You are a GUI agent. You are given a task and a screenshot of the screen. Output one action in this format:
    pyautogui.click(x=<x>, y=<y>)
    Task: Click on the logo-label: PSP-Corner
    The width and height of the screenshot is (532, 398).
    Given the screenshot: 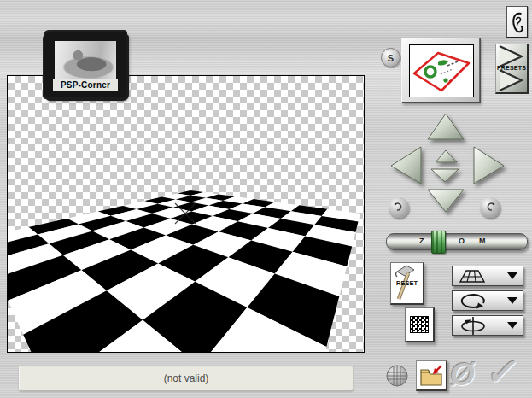 What is the action you would take?
    pyautogui.click(x=85, y=85)
    